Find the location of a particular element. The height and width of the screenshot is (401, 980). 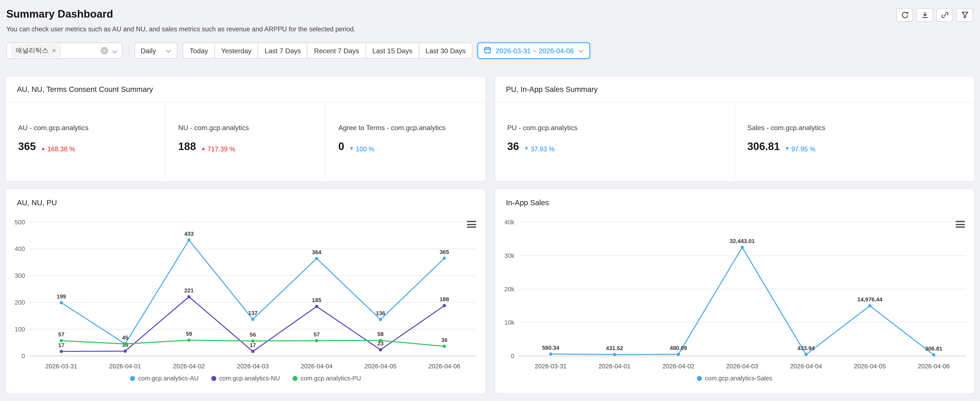

svg-text: 56 is located at coordinates (253, 334).